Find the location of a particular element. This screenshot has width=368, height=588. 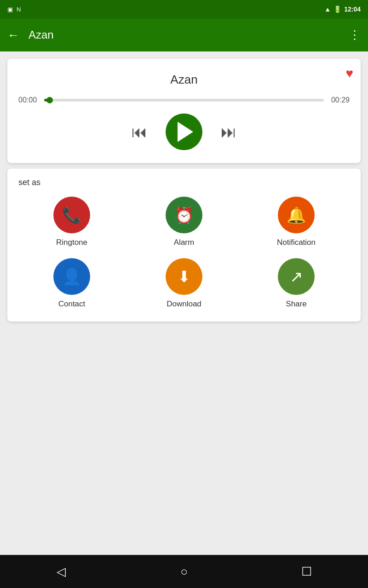

alarm-item: ⏰ Alarm is located at coordinates (184, 222).